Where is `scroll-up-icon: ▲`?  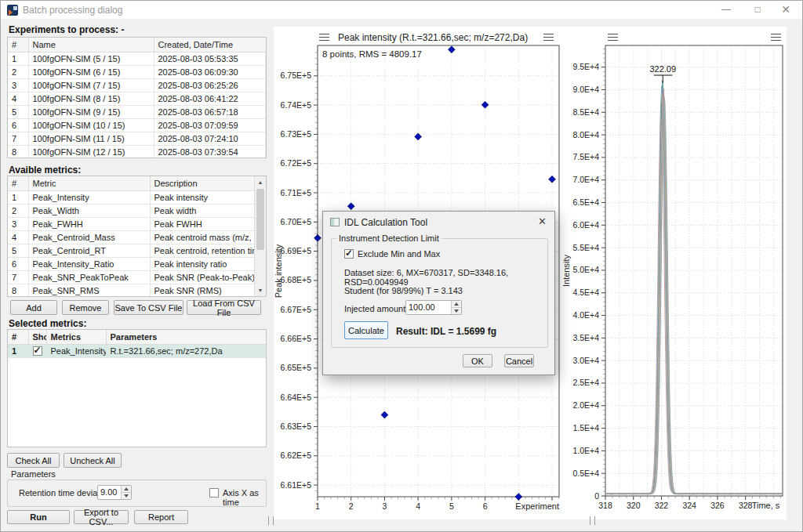
scroll-up-icon: ▲ is located at coordinates (260, 182).